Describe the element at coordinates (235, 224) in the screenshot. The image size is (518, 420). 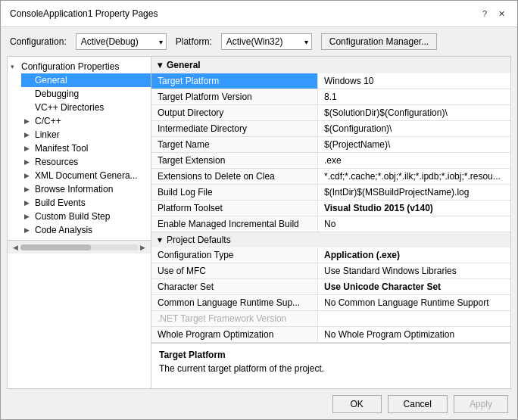
I see `prop-name-managed-incremental: Enable Managed Incremental Build` at that location.